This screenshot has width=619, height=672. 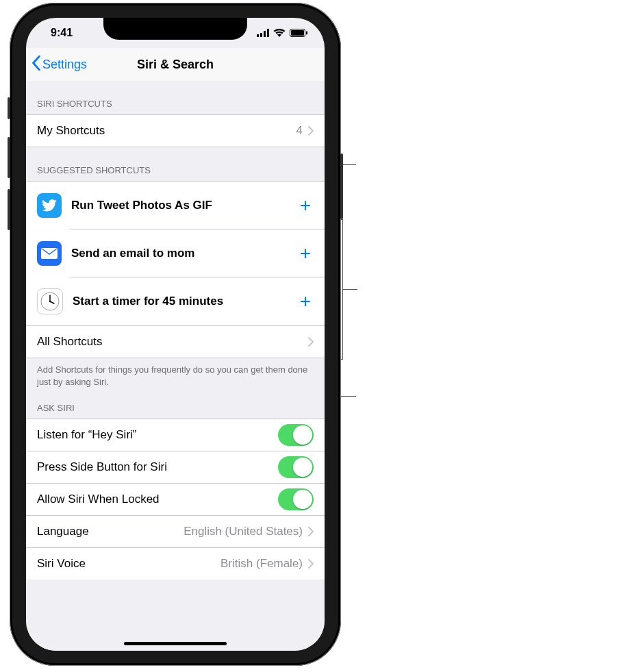 What do you see at coordinates (175, 564) in the screenshot?
I see `siri-voice-row: Siri Voice British (Female)` at bounding box center [175, 564].